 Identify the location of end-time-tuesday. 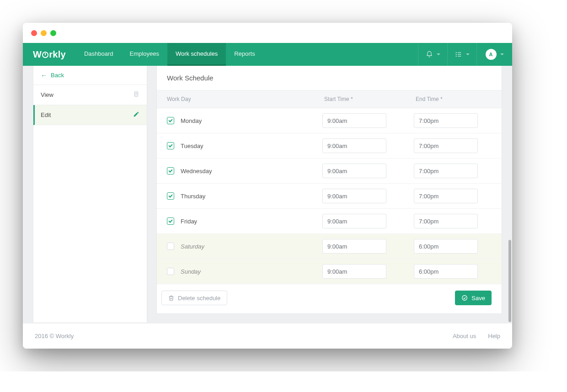
(446, 146).